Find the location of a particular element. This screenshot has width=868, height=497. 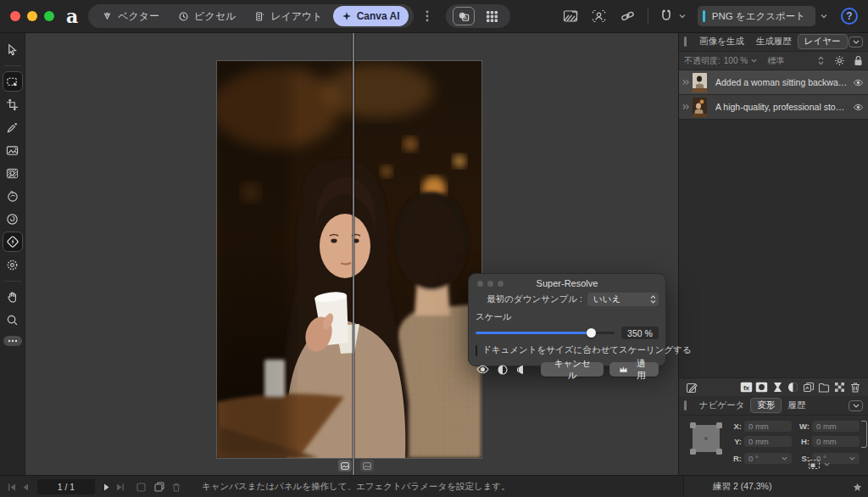

previous-page-button is located at coordinates (25, 487).